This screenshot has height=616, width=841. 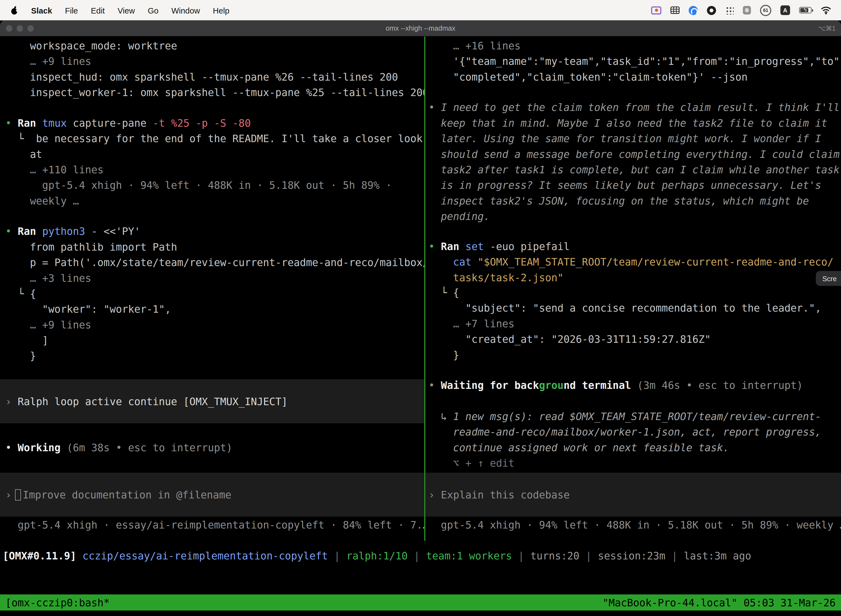 I want to click on task-json-result: └ { "subject": "send a concise recommend…, so click(x=634, y=324).